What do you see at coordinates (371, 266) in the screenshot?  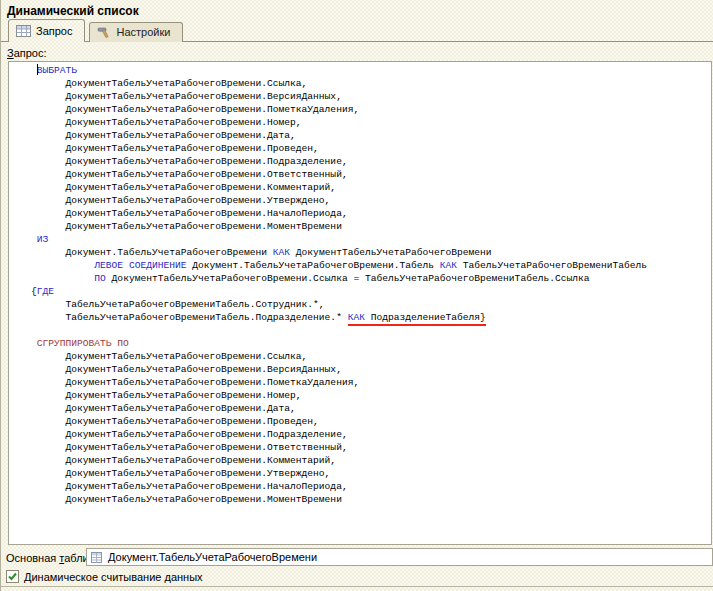 I see `query-line: ЛЕВОЕ СОЕДИНЕНИЕ Документ.ТабельУчетаРаб…` at bounding box center [371, 266].